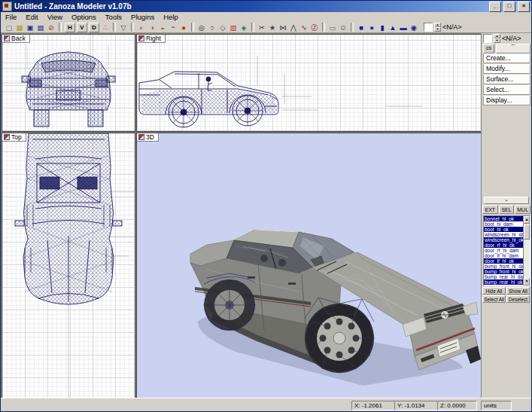 The height and width of the screenshot is (412, 532). Describe the element at coordinates (114, 17) in the screenshot. I see `menu-item-tools: Tools` at that location.